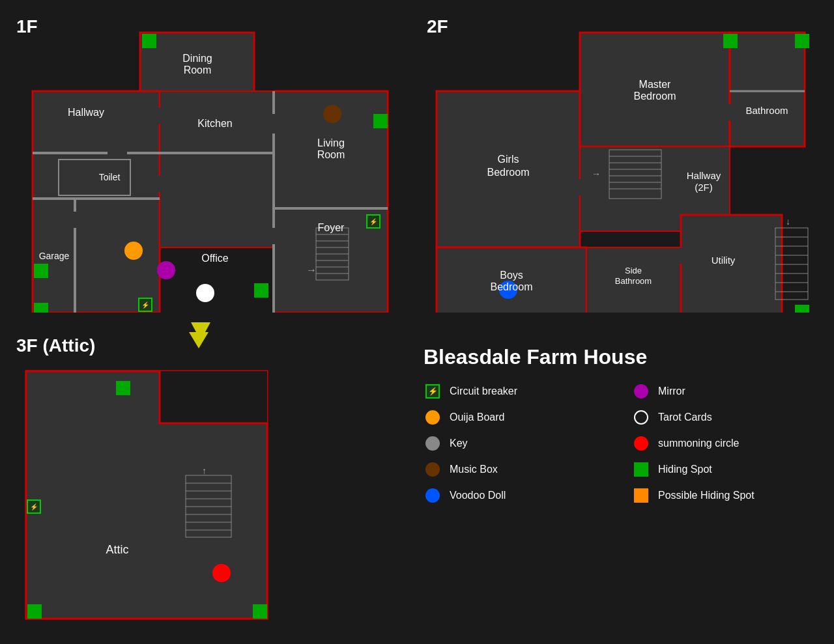 The image size is (834, 644). Describe the element at coordinates (474, 469) in the screenshot. I see `legend-musicbox-label: Music Box` at that location.